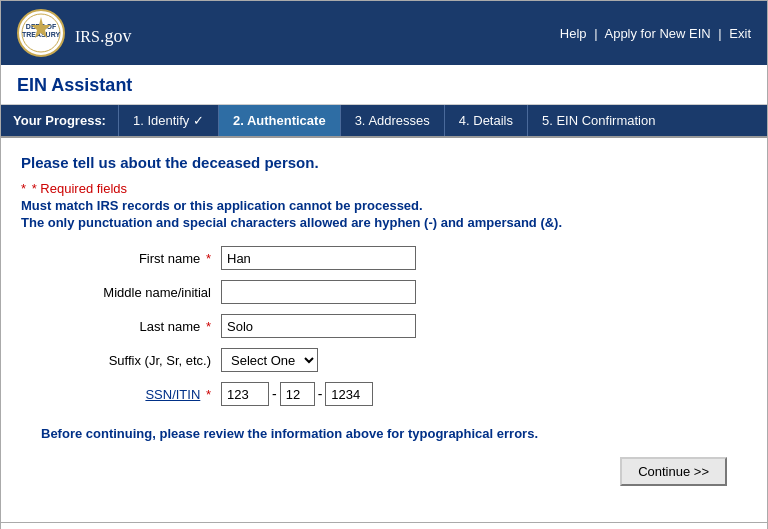  What do you see at coordinates (740, 34) in the screenshot?
I see `exit-link: Exit` at bounding box center [740, 34].